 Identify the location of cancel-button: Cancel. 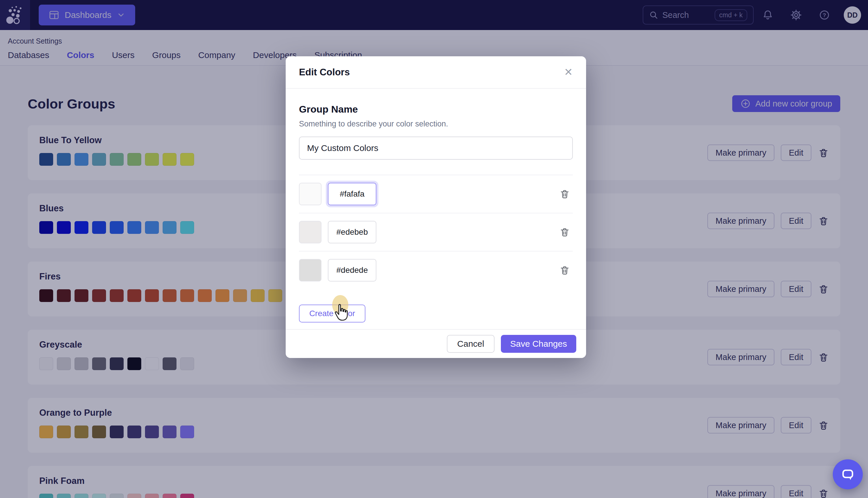
(471, 344).